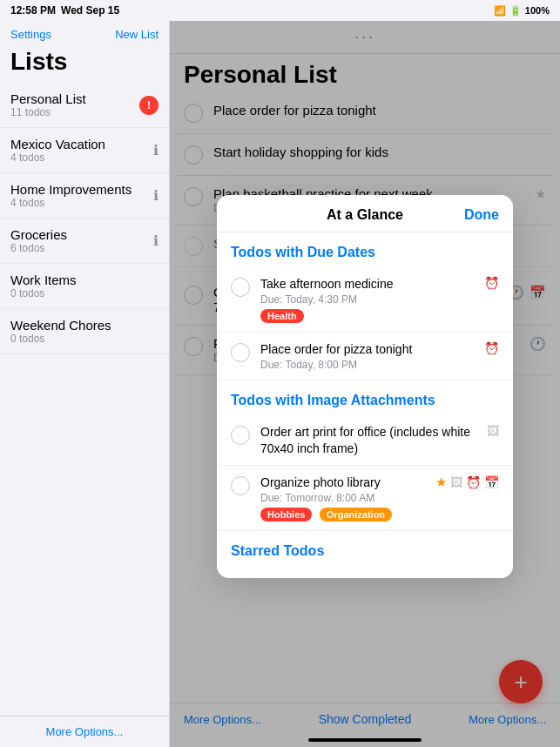 This screenshot has width=560, height=747. Describe the element at coordinates (84, 64) in the screenshot. I see `sidebar-title: Lists` at that location.